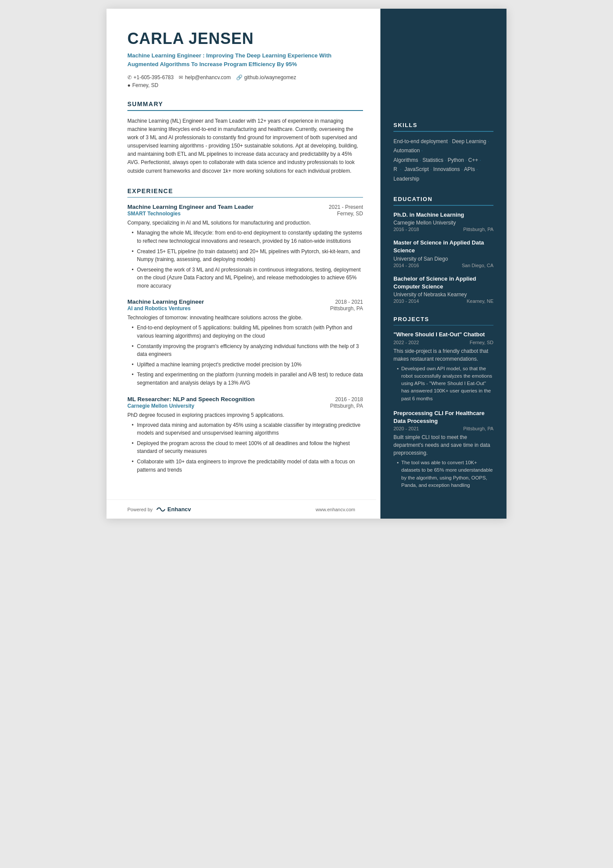 Image resolution: width=613 pixels, height=868 pixels. I want to click on skill-item: Innovations, so click(446, 169).